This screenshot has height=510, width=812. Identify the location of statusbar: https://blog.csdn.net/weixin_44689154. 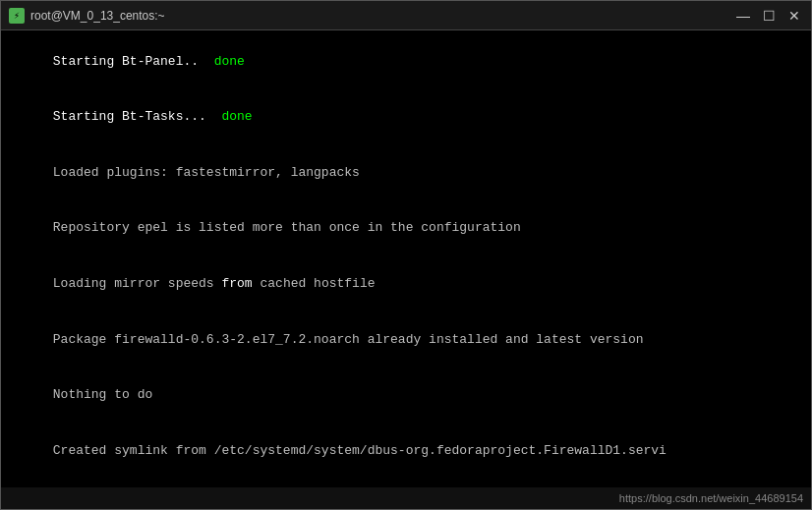
(406, 498).